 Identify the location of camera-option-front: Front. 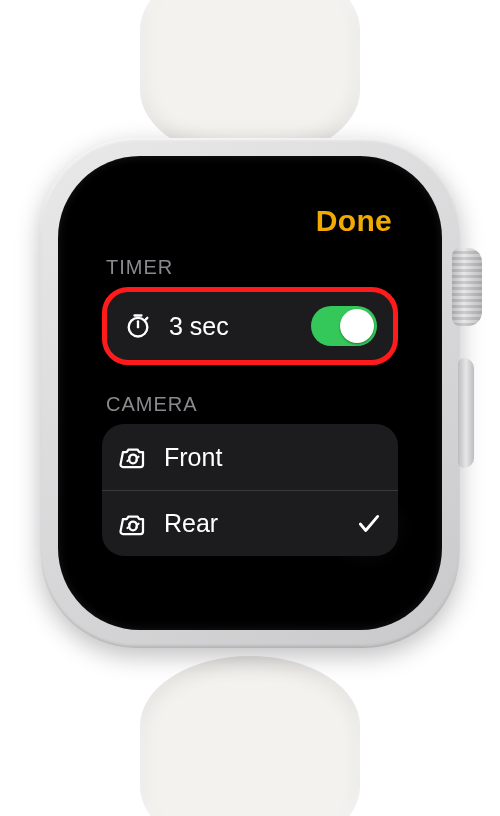
(250, 457).